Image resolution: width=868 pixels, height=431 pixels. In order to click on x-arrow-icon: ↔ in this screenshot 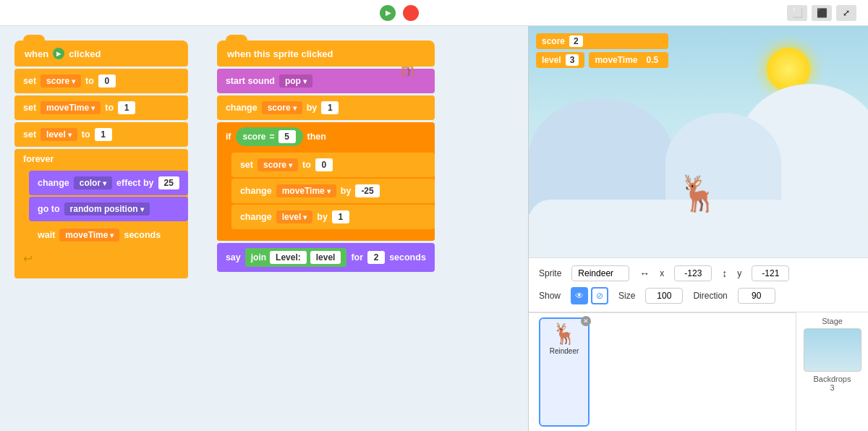, I will do `click(644, 273)`.